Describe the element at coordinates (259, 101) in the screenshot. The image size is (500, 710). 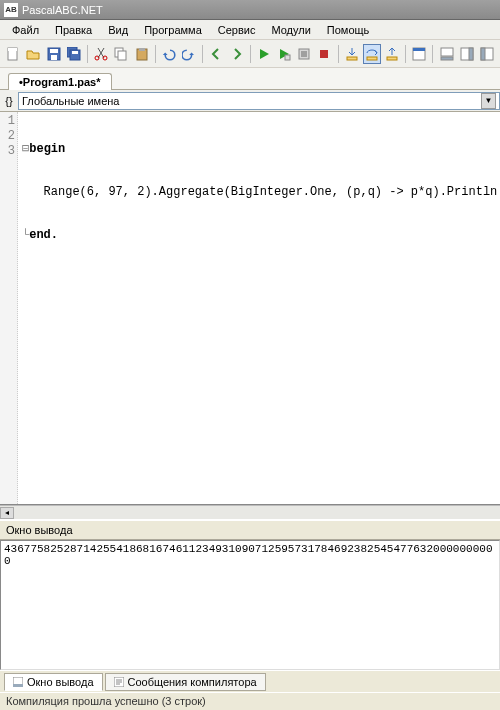
I see `scope-dropdown: Глобальные имена ▼` at that location.